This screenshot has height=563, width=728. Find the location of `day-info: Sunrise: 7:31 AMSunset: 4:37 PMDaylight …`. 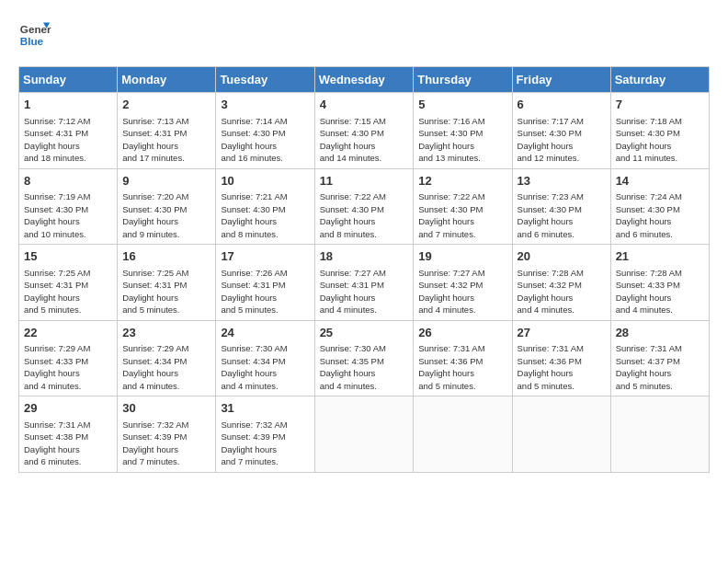

day-info: Sunrise: 7:31 AMSunset: 4:37 PMDaylight … is located at coordinates (649, 367).